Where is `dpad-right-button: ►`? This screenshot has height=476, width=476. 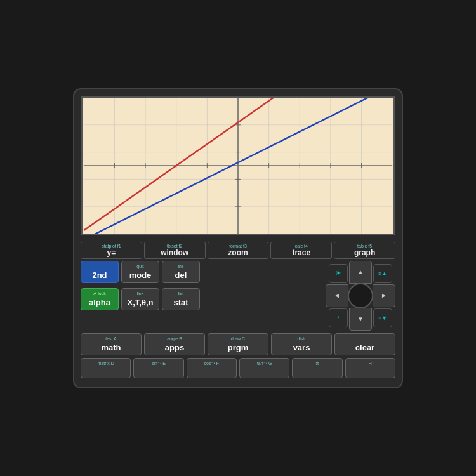
dpad-right-button: ► is located at coordinates (384, 296).